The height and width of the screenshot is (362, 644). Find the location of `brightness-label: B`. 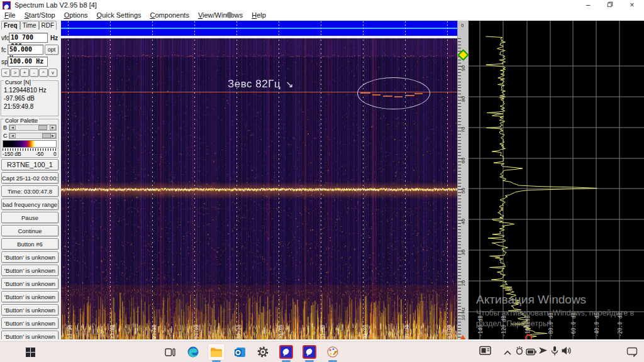

brightness-label: B is located at coordinates (5, 128).